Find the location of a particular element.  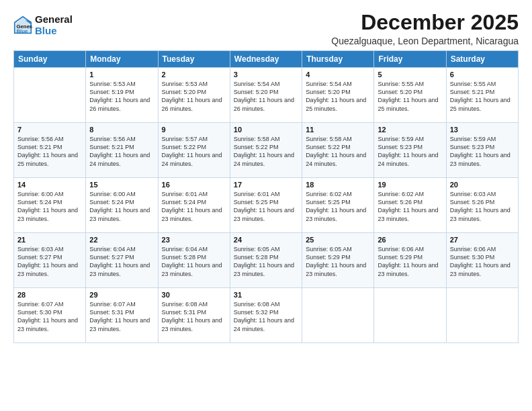

cell-info: Sunrise: 6:03 AMSunset: 5:27 PMDaylight:… is located at coordinates (50, 262).